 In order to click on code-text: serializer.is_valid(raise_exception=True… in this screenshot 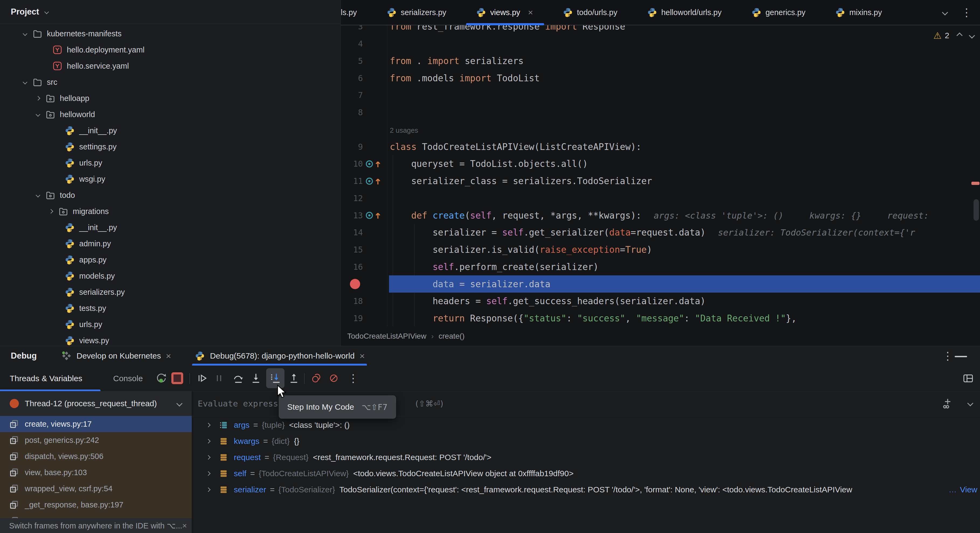, I will do `click(685, 250)`.